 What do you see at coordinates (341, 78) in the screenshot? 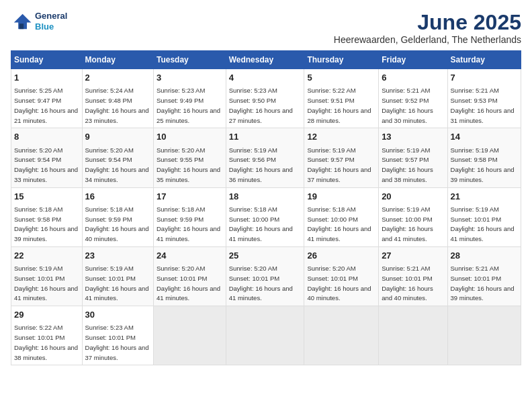
I see `day-number: 5` at bounding box center [341, 78].